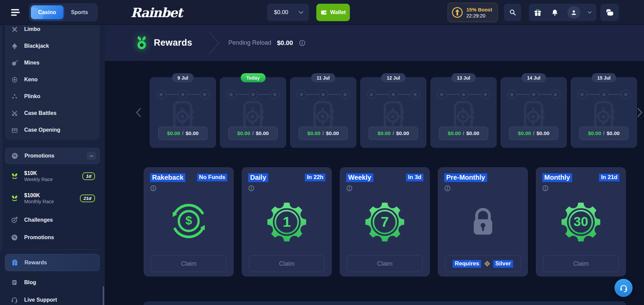 This screenshot has width=644, height=305. What do you see at coordinates (604, 94) in the screenshot?
I see `progress-dots` at bounding box center [604, 94].